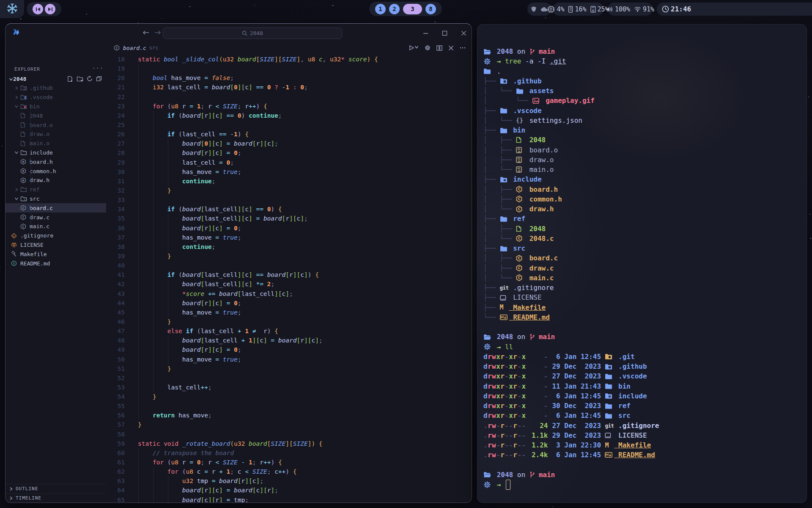 The image size is (812, 508). I want to click on tree-row: ├── ref, so click(644, 218).